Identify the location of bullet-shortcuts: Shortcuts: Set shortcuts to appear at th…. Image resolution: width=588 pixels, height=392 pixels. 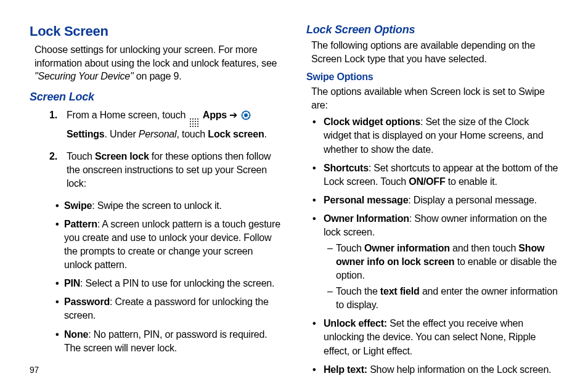
(435, 175).